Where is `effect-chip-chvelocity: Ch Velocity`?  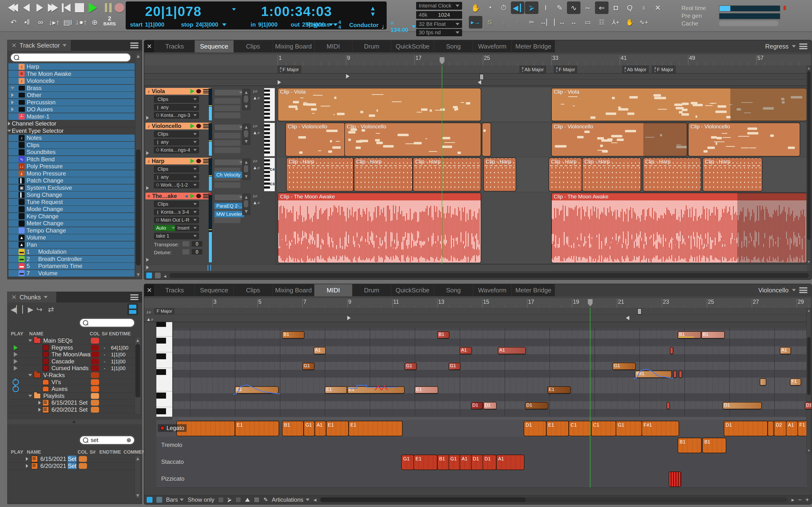
effect-chip-chvelocity: Ch Velocity is located at coordinates (228, 175).